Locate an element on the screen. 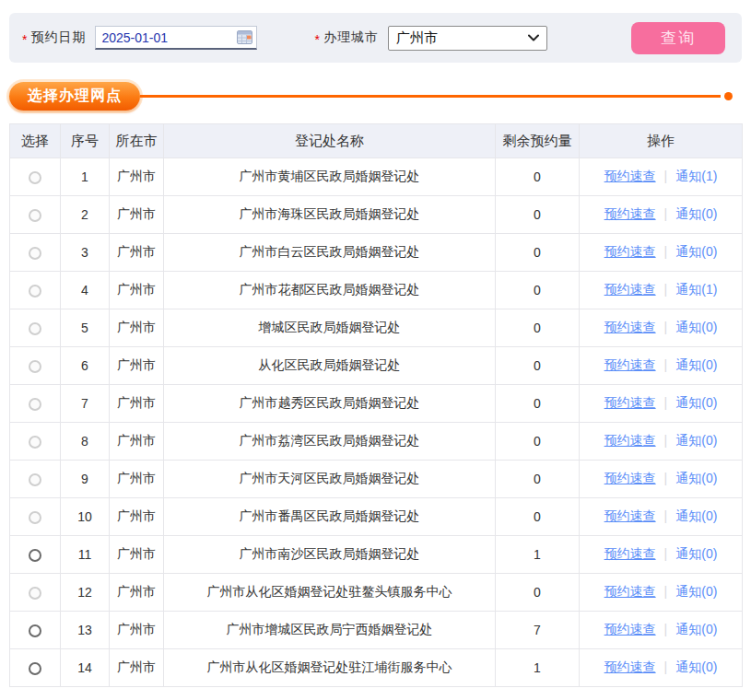 Image resolution: width=751 pixels, height=700 pixels. row-index: 12 is located at coordinates (85, 593).